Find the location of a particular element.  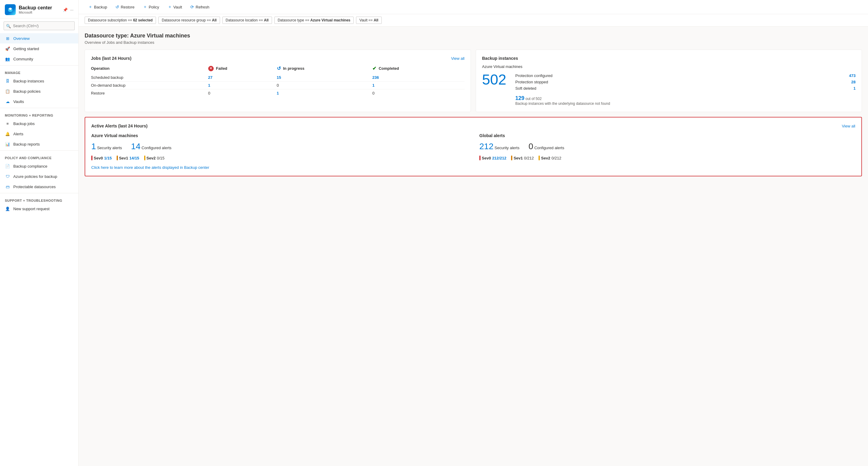

search-input is located at coordinates (39, 26).